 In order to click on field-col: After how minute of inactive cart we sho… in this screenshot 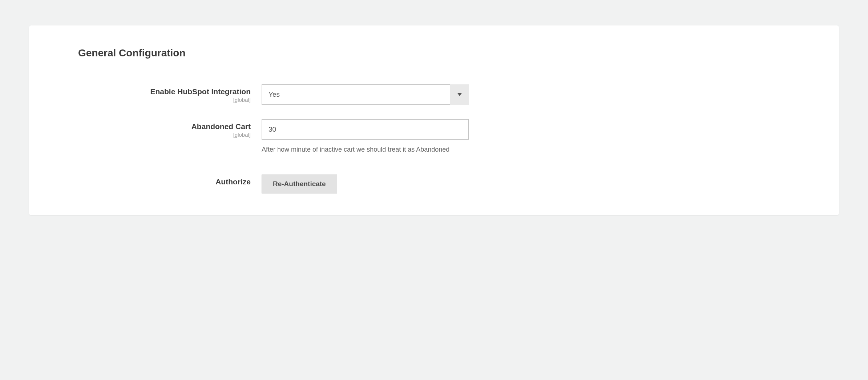, I will do `click(365, 137)`.